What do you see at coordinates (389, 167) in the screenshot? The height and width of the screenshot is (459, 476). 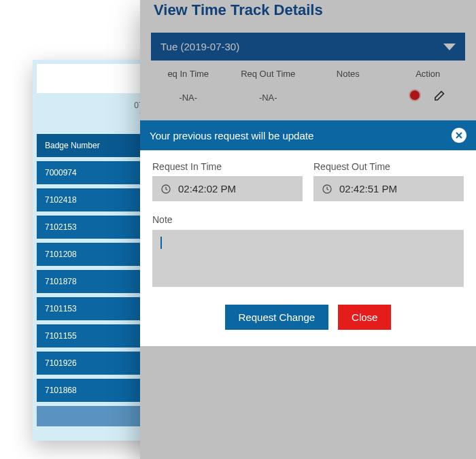 I see `label-request-out-time: Request Out Time` at bounding box center [389, 167].